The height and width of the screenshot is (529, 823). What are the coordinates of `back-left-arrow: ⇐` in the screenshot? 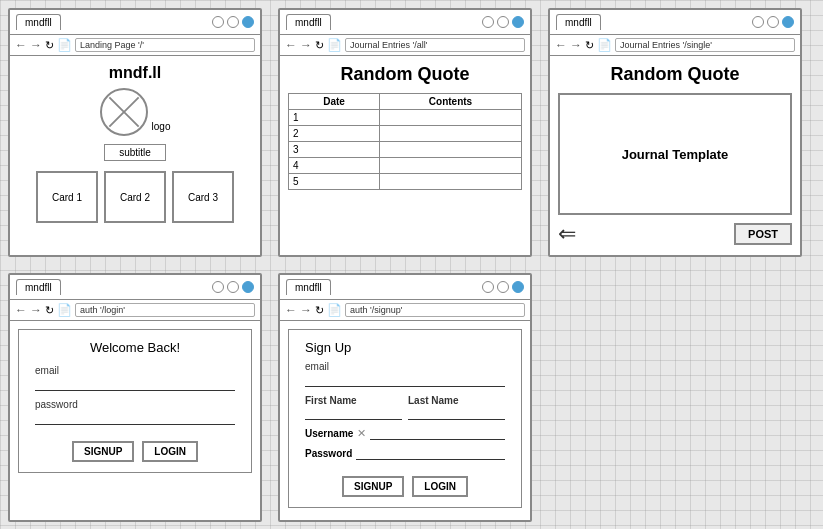 It's located at (567, 234).